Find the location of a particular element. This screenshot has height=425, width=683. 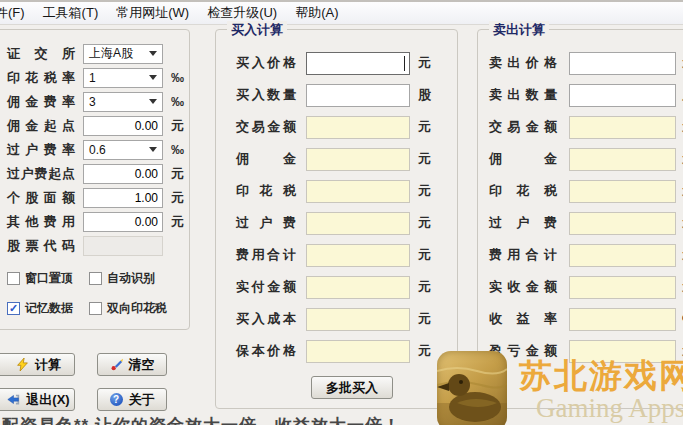

buy-price-label: 买入价格 is located at coordinates (266, 63).